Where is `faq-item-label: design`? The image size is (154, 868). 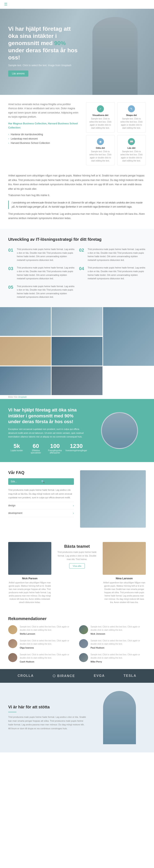 faq-item-label: design is located at coordinates (12, 505).